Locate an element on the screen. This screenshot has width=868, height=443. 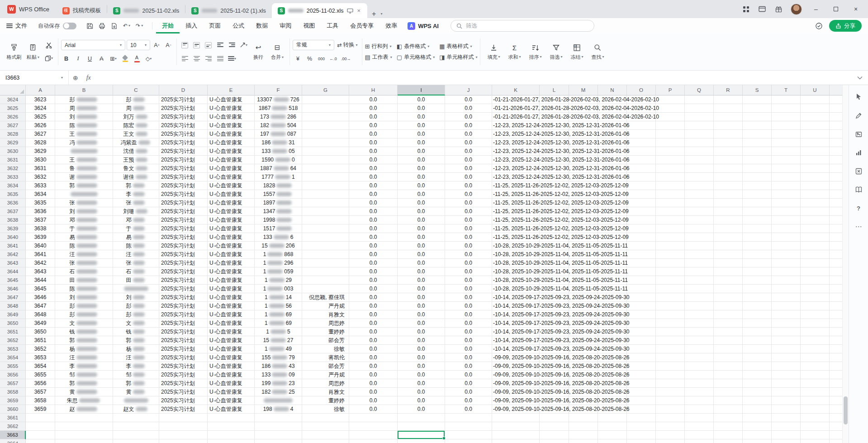
cell: 197087 is located at coordinates (279, 134).